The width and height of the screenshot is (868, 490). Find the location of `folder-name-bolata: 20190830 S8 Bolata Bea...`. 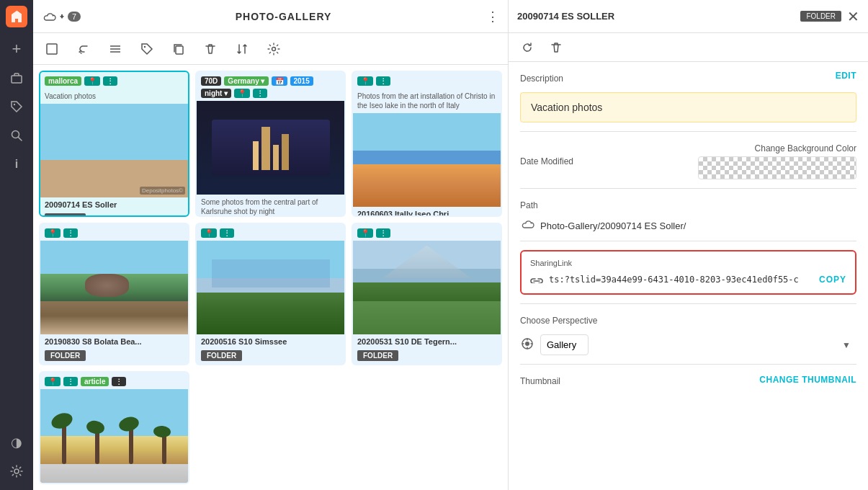

folder-name-bolata: 20190830 S8 Bolata Bea... is located at coordinates (114, 341).